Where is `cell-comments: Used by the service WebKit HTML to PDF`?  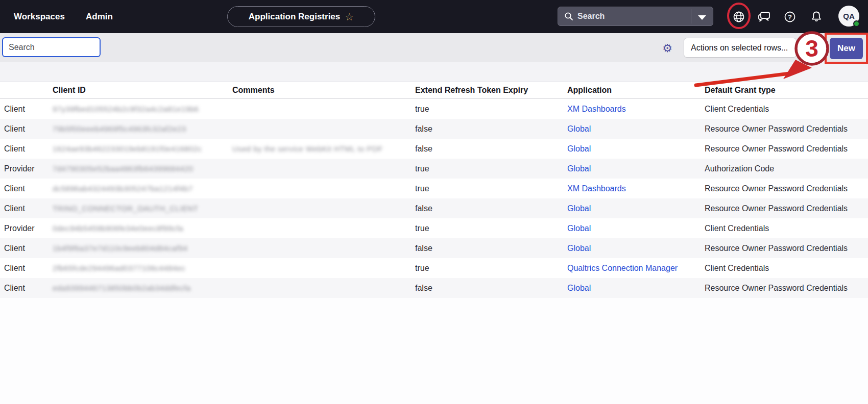 cell-comments: Used by the service WebKit HTML to PDF is located at coordinates (324, 149).